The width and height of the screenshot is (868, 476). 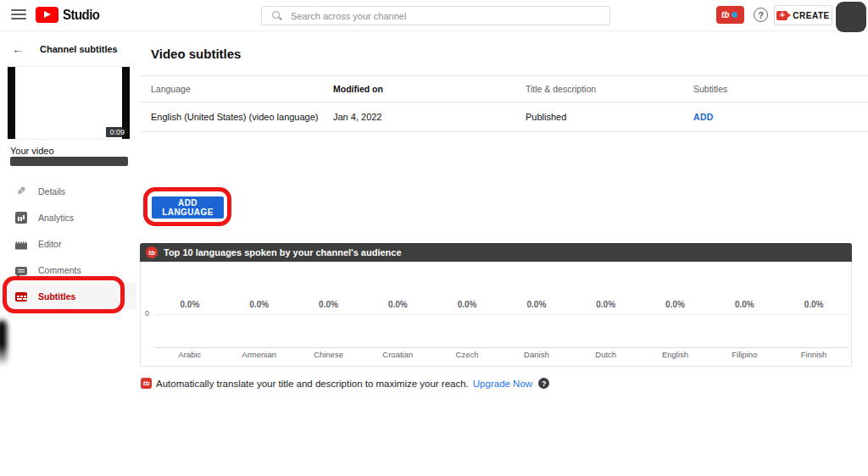 I want to click on table-header-row: Language Modified on Title & description…, so click(x=504, y=89).